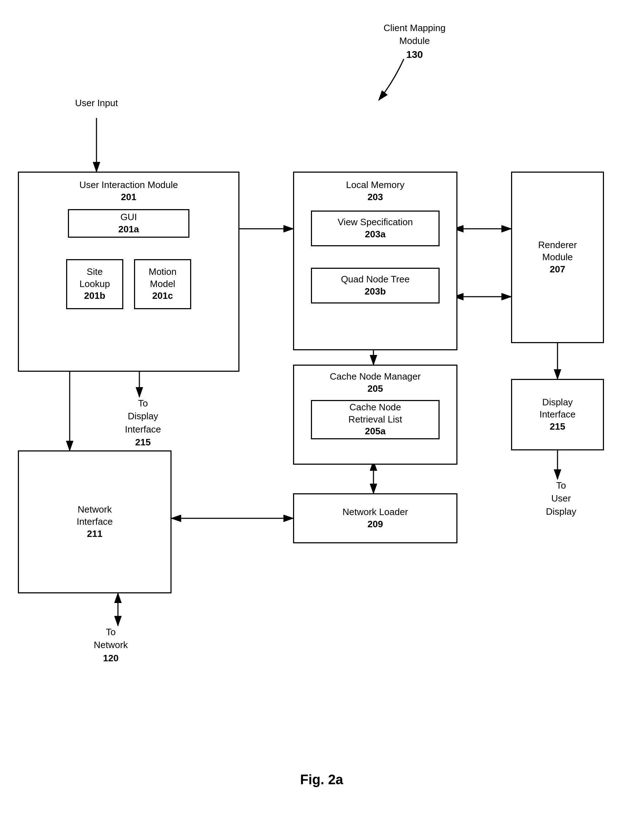 The height and width of the screenshot is (820, 644). Describe the element at coordinates (94, 534) in the screenshot. I see `network-interface-id: 211` at that location.